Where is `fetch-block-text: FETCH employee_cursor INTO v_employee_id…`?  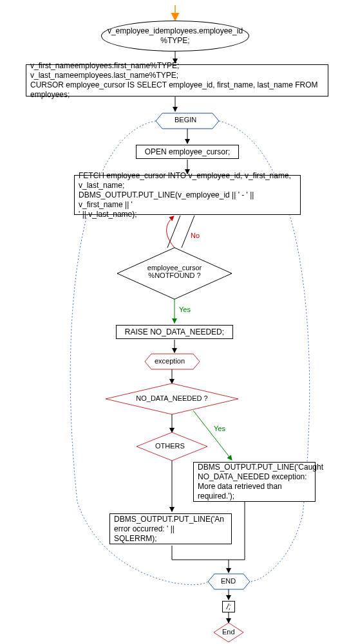 fetch-block-text: FETCH employee_cursor INTO v_employee_id… is located at coordinates (187, 196).